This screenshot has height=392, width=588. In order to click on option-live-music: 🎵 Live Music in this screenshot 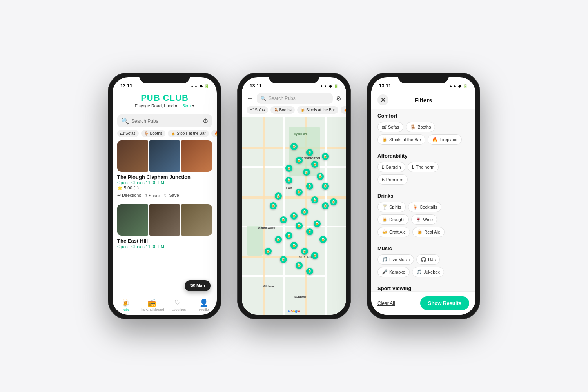, I will do `click(396, 260)`.